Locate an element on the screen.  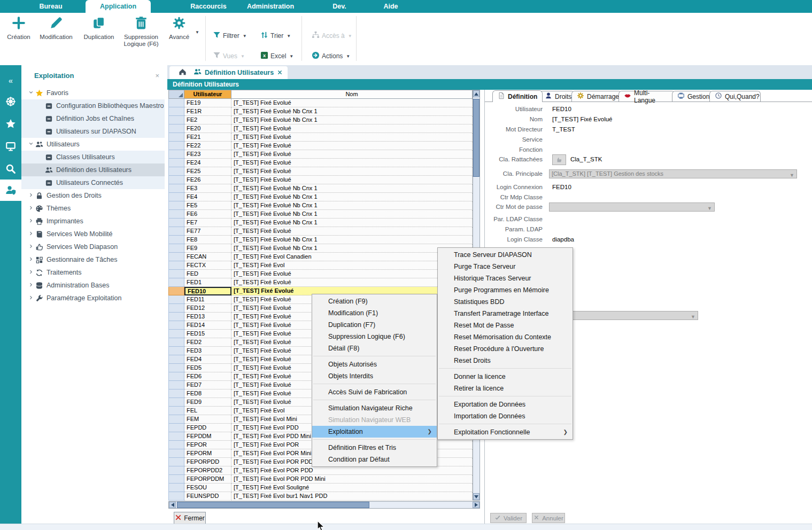
cell-utilisateur: FEPOR is located at coordinates (208, 445).